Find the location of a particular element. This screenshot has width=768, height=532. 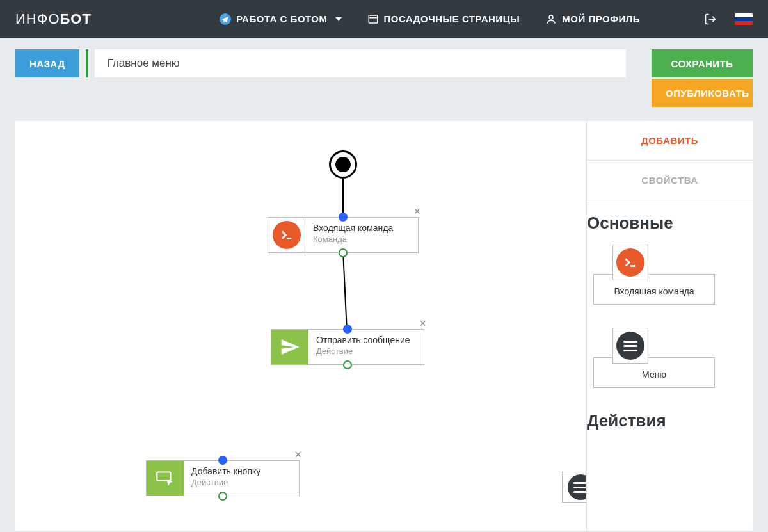

nav-work-with-bot: РАБОТА С БОТОМ is located at coordinates (280, 19).